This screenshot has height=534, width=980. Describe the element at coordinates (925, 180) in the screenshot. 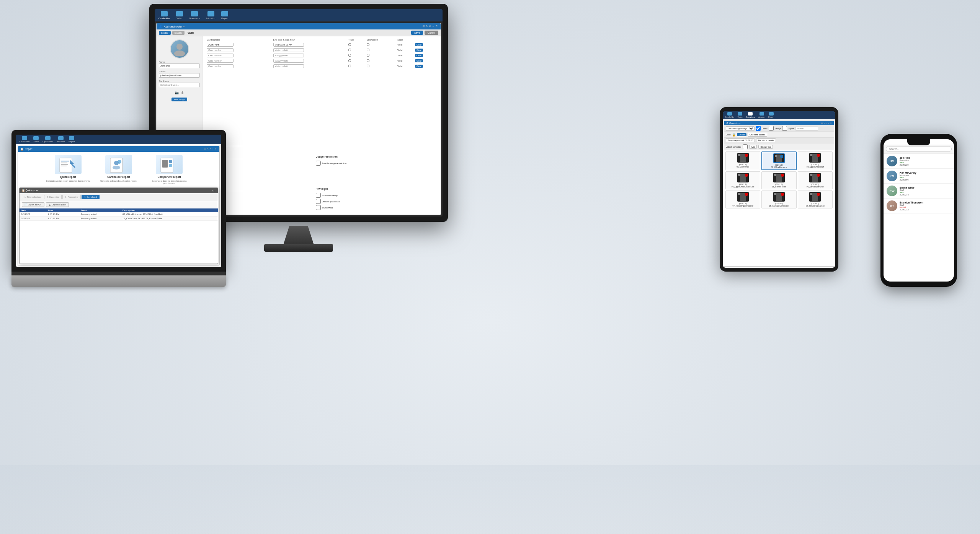

I see `person-card: 2C:47094` at that location.